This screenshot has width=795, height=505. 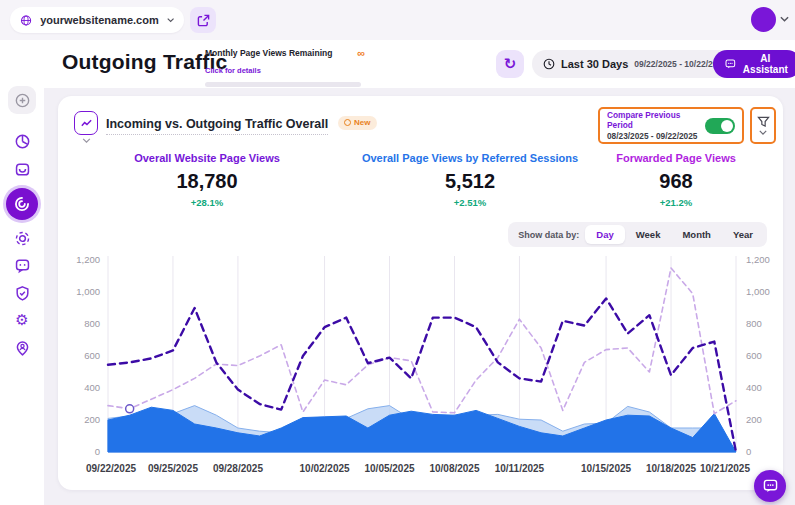 What do you see at coordinates (100, 20) in the screenshot?
I see `website-name: yourwebsitename.com` at bounding box center [100, 20].